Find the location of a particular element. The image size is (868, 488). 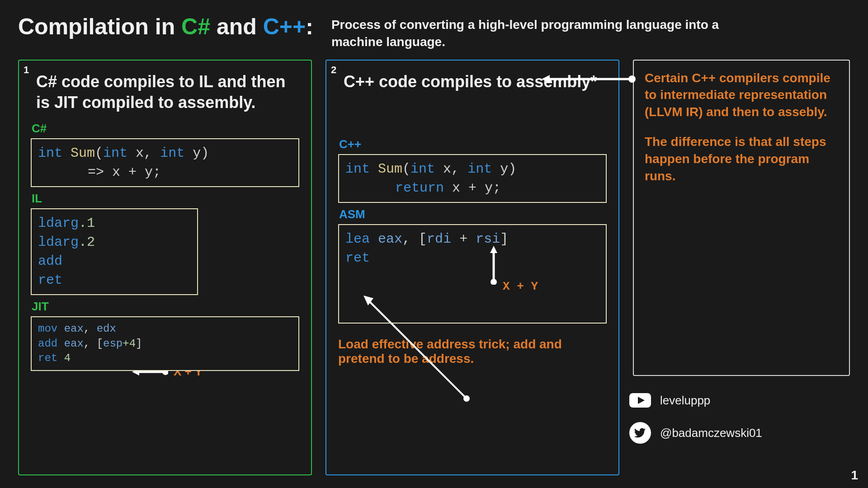

panel-cpp-heading: C++ code compiles to assembly* is located at coordinates (472, 82).